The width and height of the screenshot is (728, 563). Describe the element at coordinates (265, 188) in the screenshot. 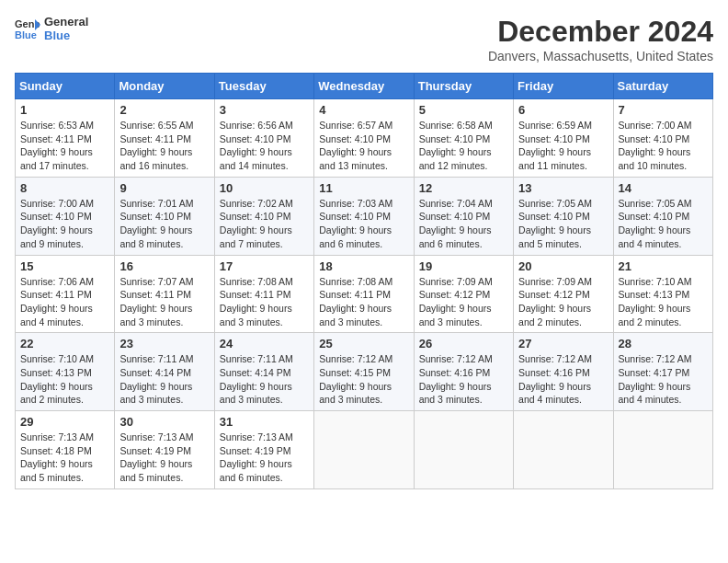

I see `day-number: 10` at that location.